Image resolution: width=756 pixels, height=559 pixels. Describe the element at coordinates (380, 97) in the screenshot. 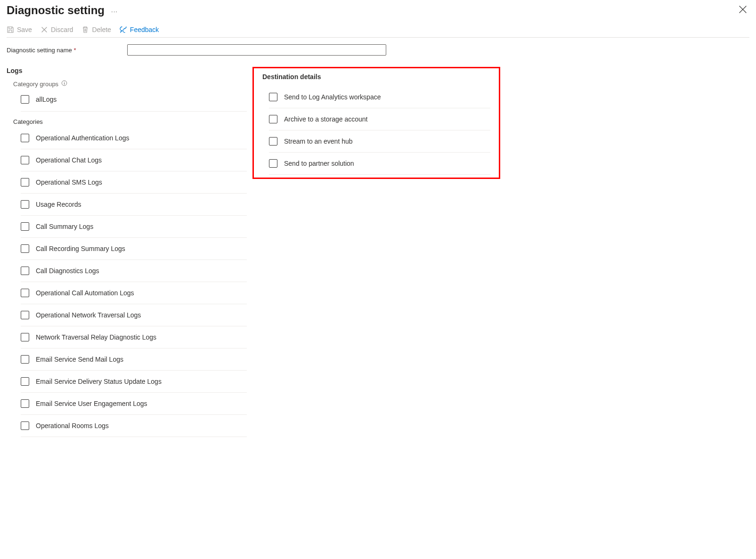

I see `destination-row: Send to Log Analytics workspace` at that location.